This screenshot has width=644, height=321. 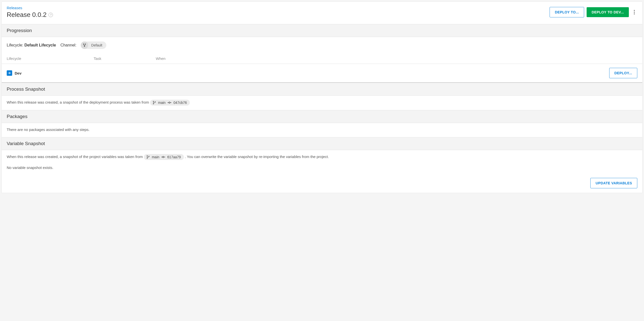 I want to click on header-actions: DEPLOY TO... DEPLOY TO DEV..., so click(x=594, y=12).